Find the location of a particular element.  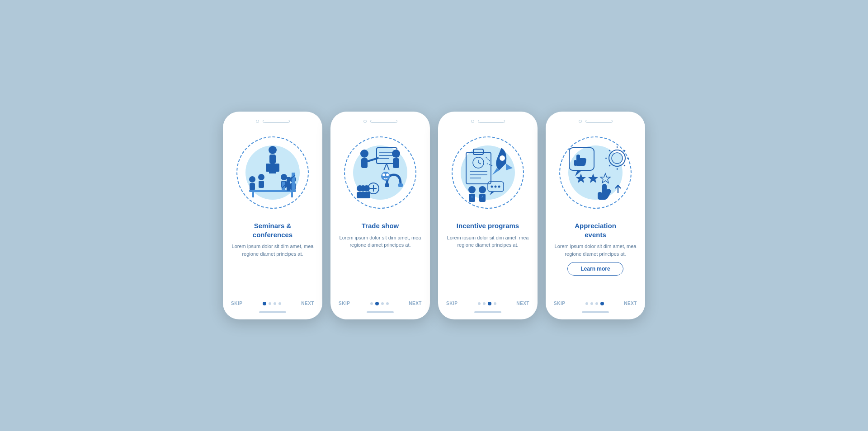

phone-seminars: Seminars &conferences Lorem ipsum dolor … is located at coordinates (273, 216).